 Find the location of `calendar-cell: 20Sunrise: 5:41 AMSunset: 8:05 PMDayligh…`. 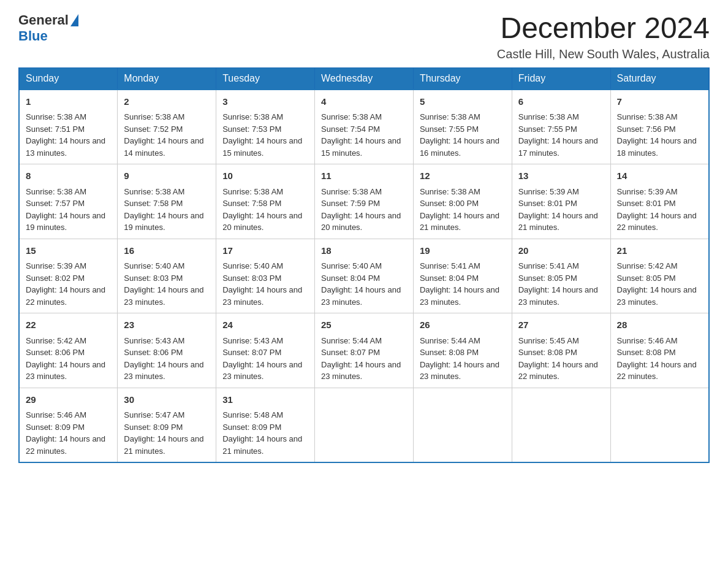

calendar-cell: 20Sunrise: 5:41 AMSunset: 8:05 PMDayligh… is located at coordinates (561, 276).